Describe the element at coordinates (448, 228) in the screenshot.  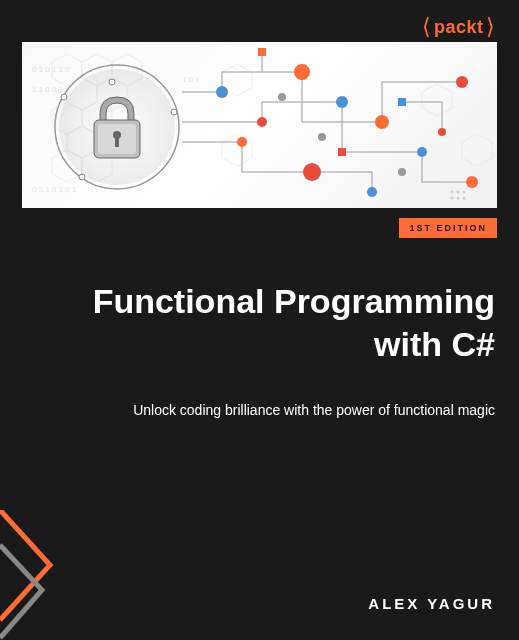
I see `edition-badge: 1ST EDITION` at that location.